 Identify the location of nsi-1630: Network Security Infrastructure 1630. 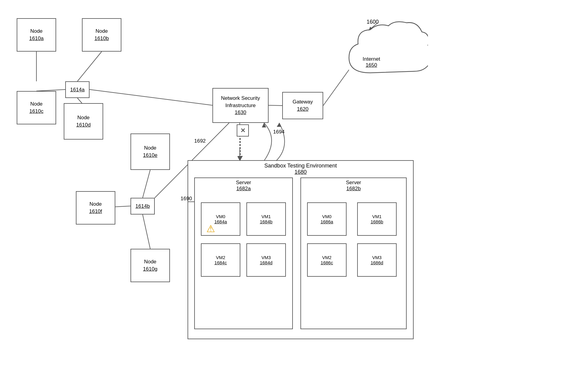
(240, 106).